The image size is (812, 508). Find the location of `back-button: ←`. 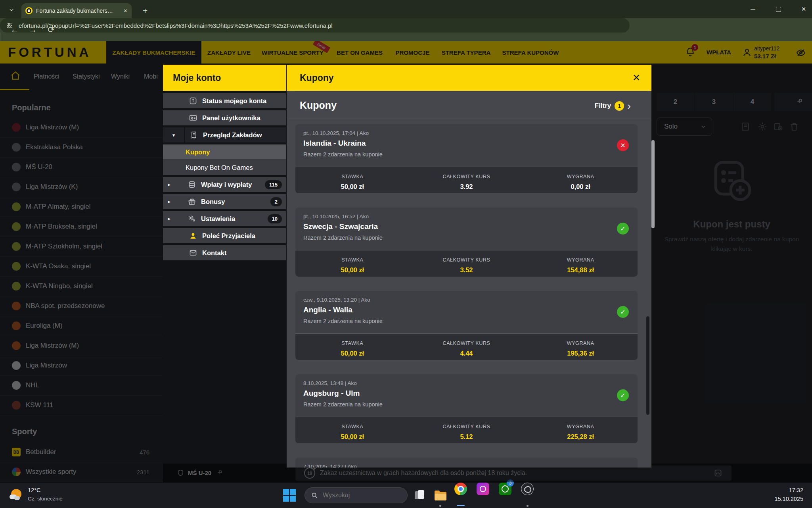

back-button: ← is located at coordinates (15, 30).